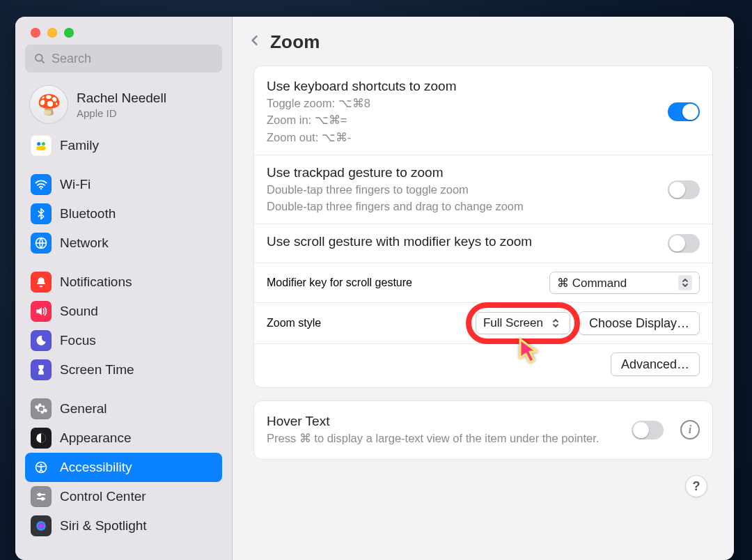 The width and height of the screenshot is (752, 560). Describe the element at coordinates (684, 189) in the screenshot. I see `trackpad-toggle` at that location.